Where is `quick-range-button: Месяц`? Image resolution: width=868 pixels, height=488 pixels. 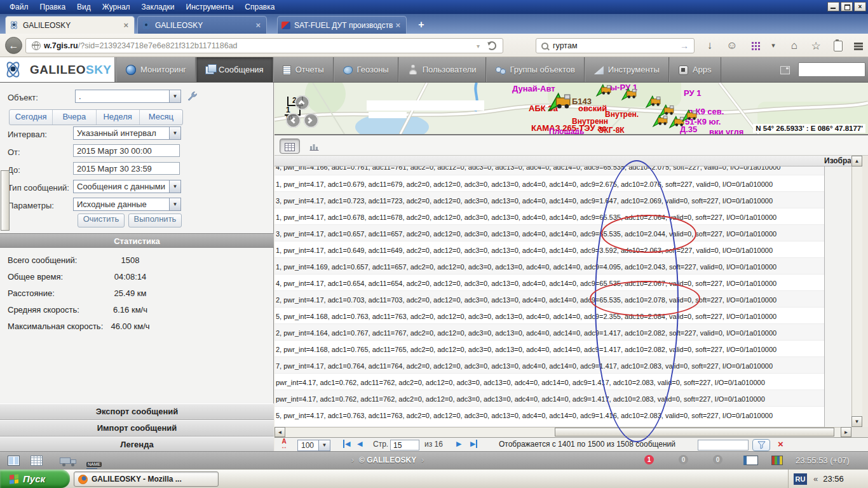
quick-range-button: Месяц is located at coordinates (161, 117).